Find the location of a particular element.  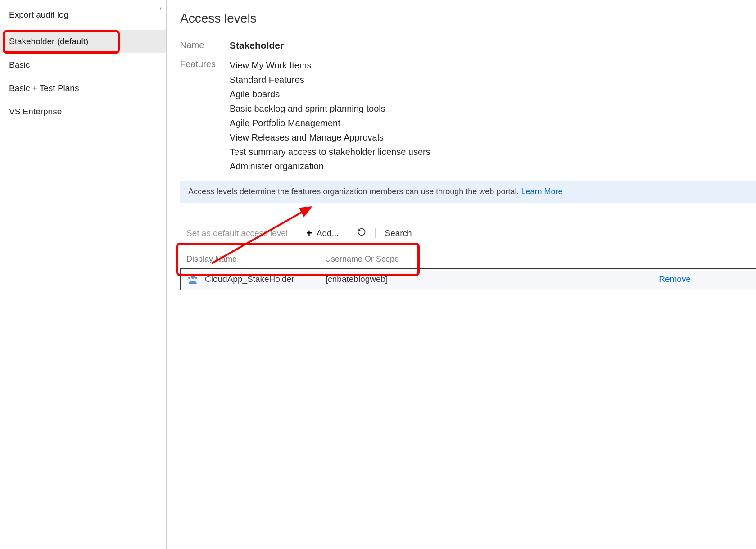

feature-item: Standard Features is located at coordinates (330, 80).